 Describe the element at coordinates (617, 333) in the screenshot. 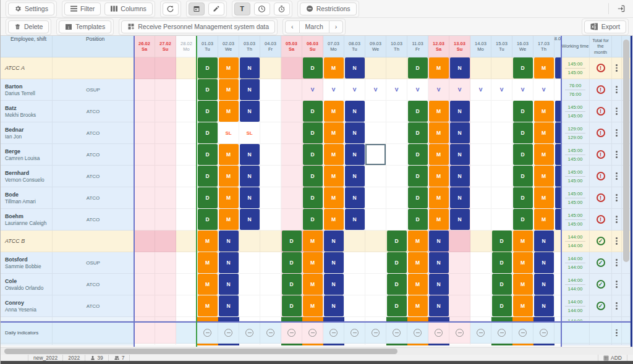

I see `daily-menu-button` at that location.